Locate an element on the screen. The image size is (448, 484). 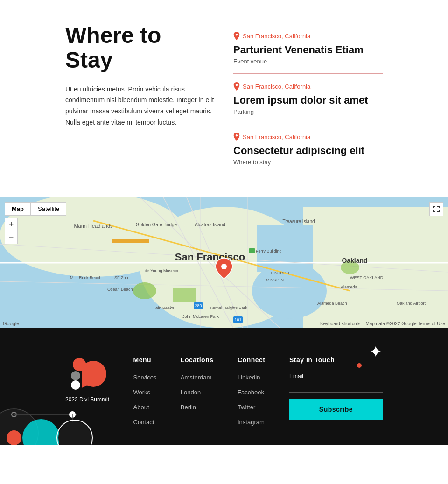
map-controls: Map Satellite is located at coordinates (35, 209).